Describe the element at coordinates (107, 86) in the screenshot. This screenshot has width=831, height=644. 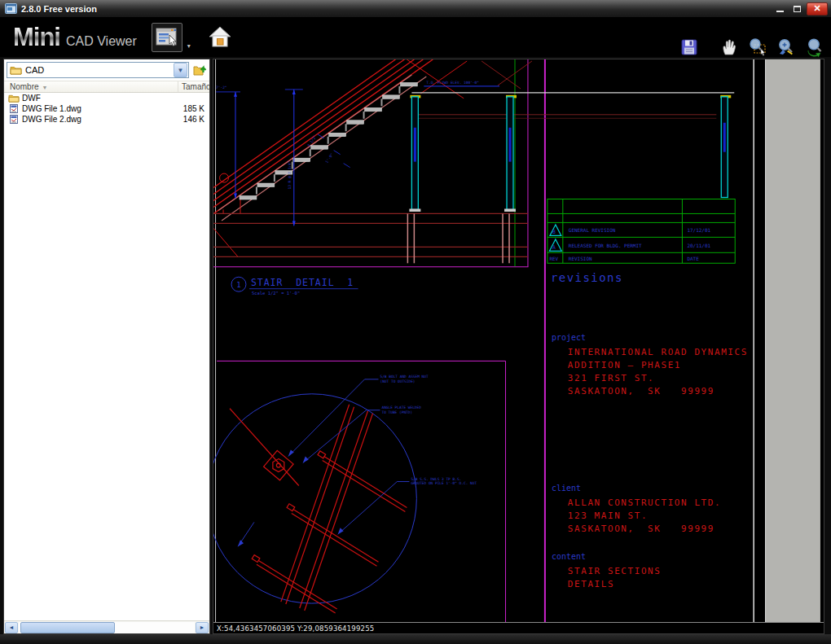
I see `file-list-header: Nombre▼ Tamaño` at that location.